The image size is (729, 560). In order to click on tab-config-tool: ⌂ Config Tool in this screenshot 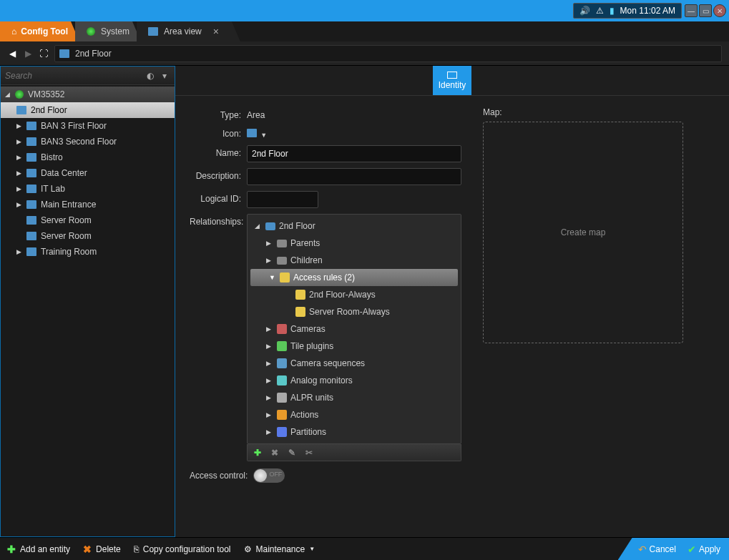, I will do `click(40, 31)`.